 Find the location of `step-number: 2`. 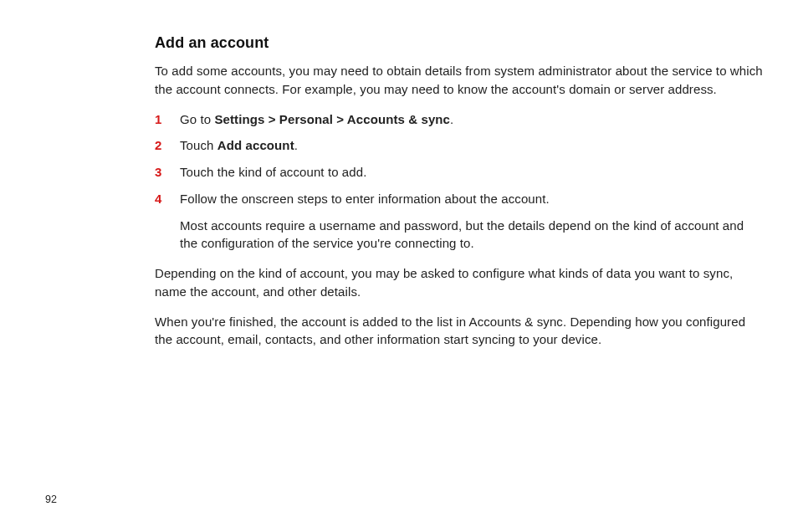

step-number: 2 is located at coordinates (167, 146).